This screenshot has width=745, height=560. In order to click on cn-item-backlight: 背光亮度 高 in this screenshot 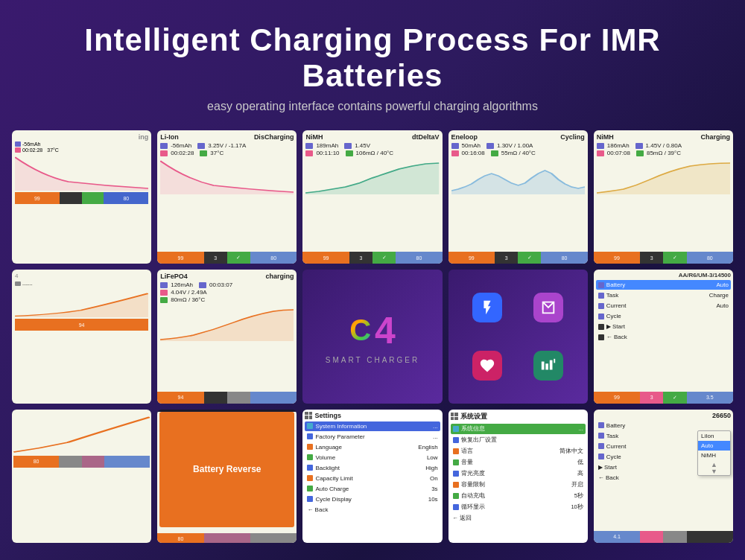, I will do `click(519, 474)`.